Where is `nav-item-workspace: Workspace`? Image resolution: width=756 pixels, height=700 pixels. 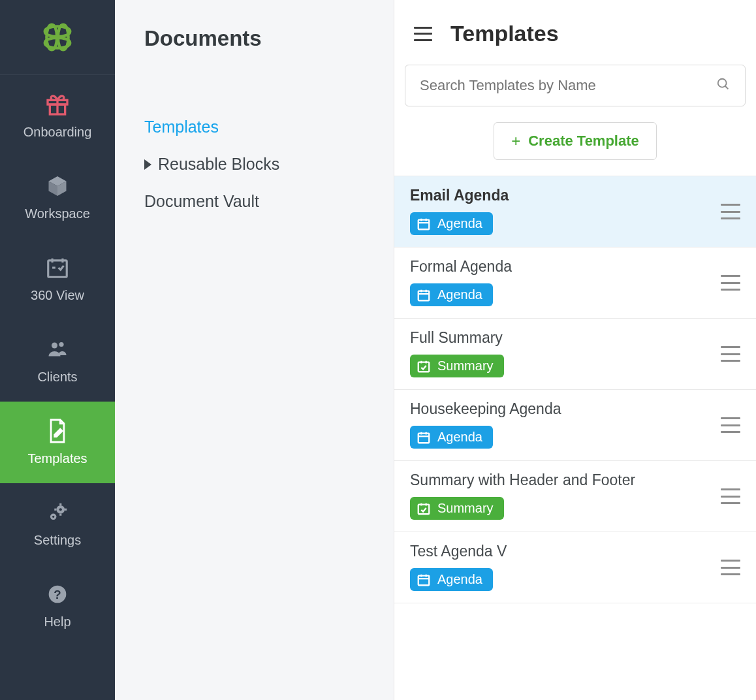 nav-item-workspace: Workspace is located at coordinates (57, 197).